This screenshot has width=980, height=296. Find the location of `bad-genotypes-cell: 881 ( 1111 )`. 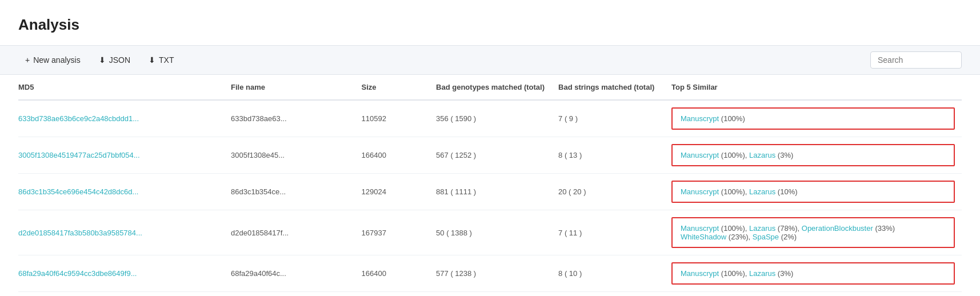

bad-genotypes-cell: 881 ( 1111 ) is located at coordinates (490, 192).